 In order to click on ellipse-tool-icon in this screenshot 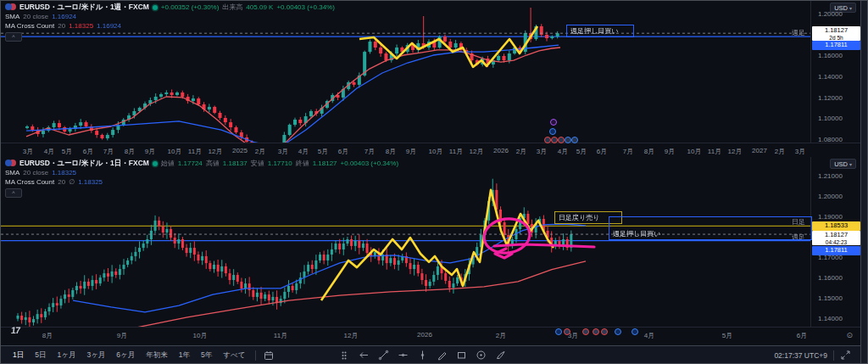, I will do `click(481, 356)`.